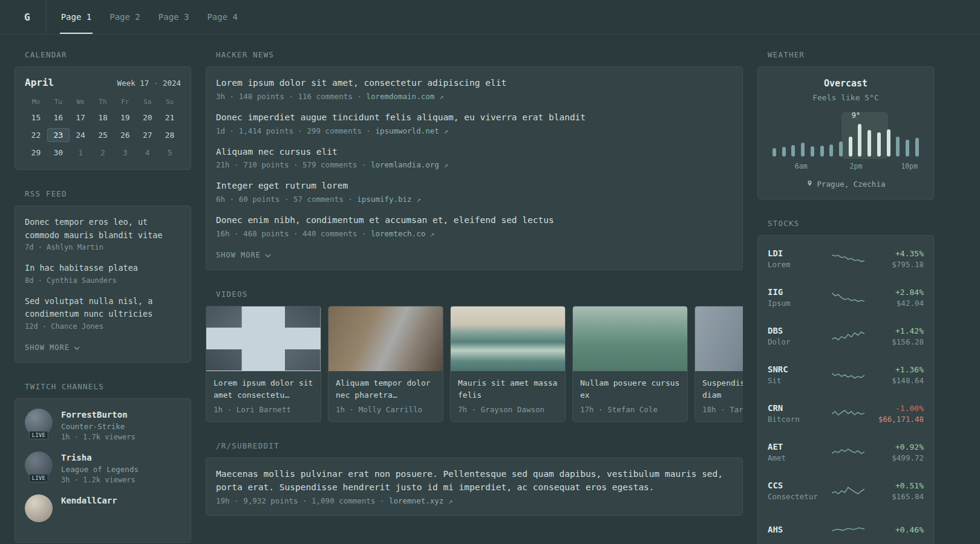  Describe the element at coordinates (508, 364) in the screenshot. I see `video-card: Mauris sit amet massa felis7h · Grayson …` at that location.